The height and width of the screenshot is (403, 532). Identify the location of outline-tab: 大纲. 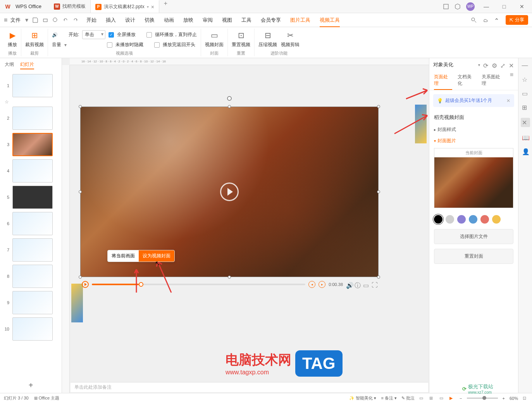
(9, 65).